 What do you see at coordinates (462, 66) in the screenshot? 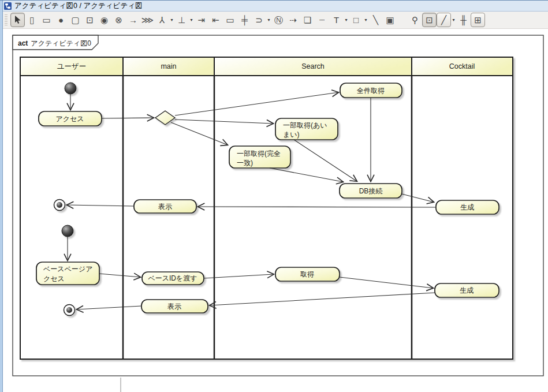
I see `lane-label-cocktail: Cocktail` at bounding box center [462, 66].